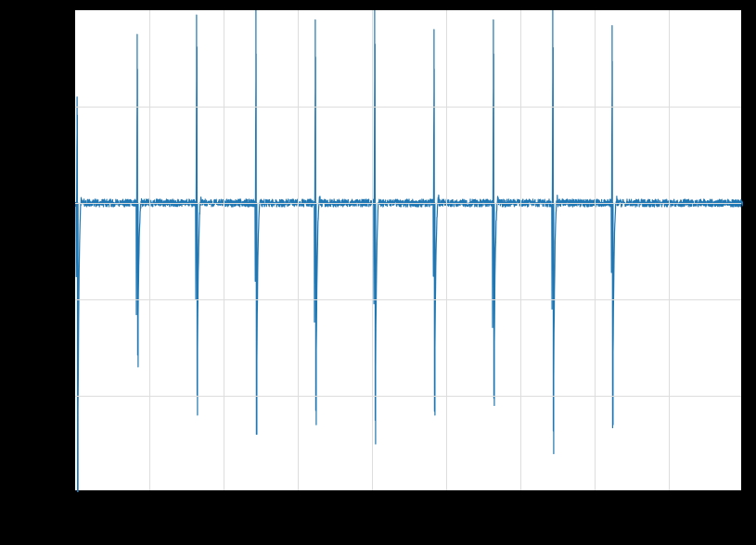 The height and width of the screenshot is (545, 756). What do you see at coordinates (519, 506) in the screenshot?
I see `x-tick-label: 6` at bounding box center [519, 506].